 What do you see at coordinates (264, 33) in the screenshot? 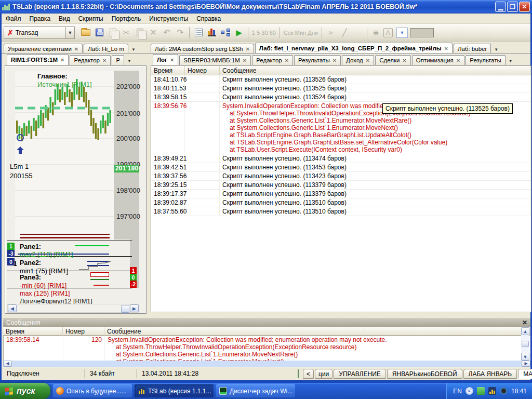
I see `interval-buttons: 1 5 30 60` at bounding box center [264, 33].